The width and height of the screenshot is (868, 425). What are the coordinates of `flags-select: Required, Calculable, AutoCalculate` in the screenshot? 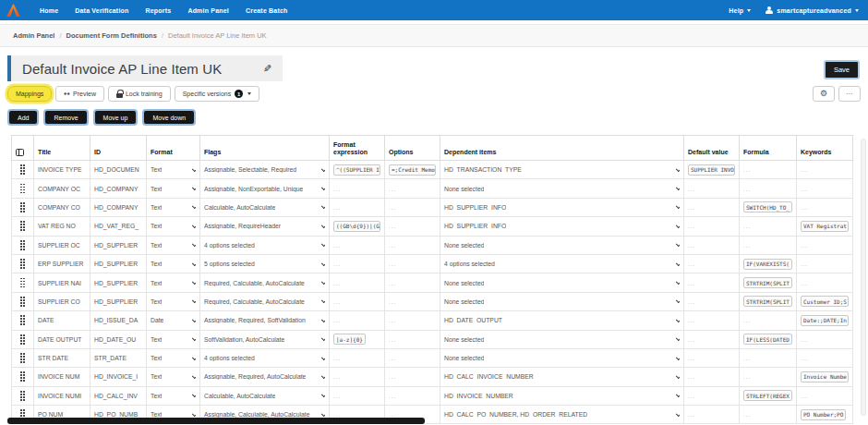 It's located at (265, 283).